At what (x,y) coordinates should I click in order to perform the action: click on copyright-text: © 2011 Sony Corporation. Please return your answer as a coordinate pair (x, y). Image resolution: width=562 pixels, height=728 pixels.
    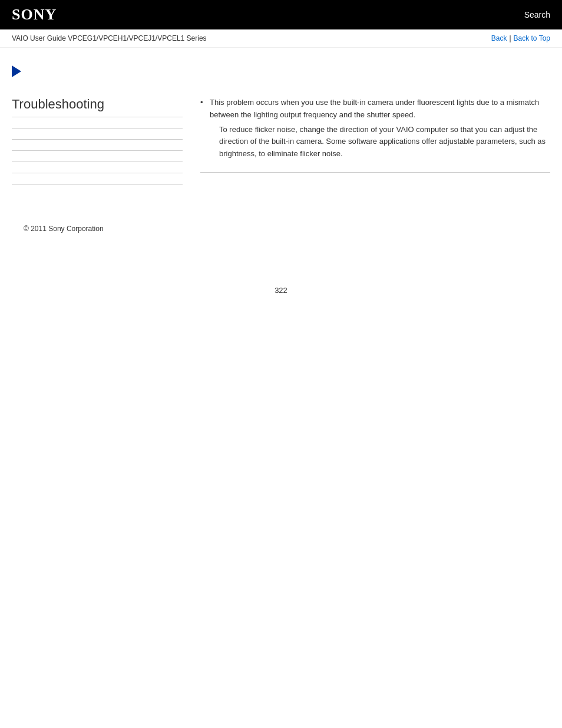
    Looking at the image, I should click on (64, 229).